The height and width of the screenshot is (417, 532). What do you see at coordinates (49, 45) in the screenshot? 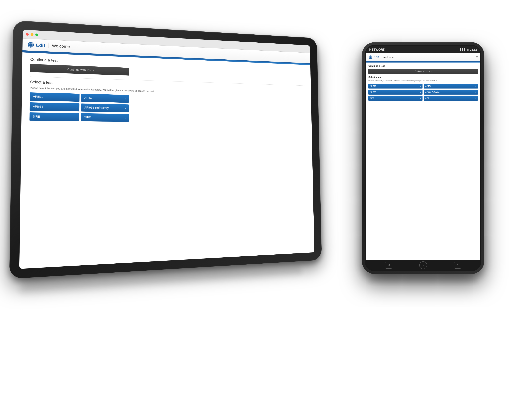
I see `tablet-header-divider` at bounding box center [49, 45].